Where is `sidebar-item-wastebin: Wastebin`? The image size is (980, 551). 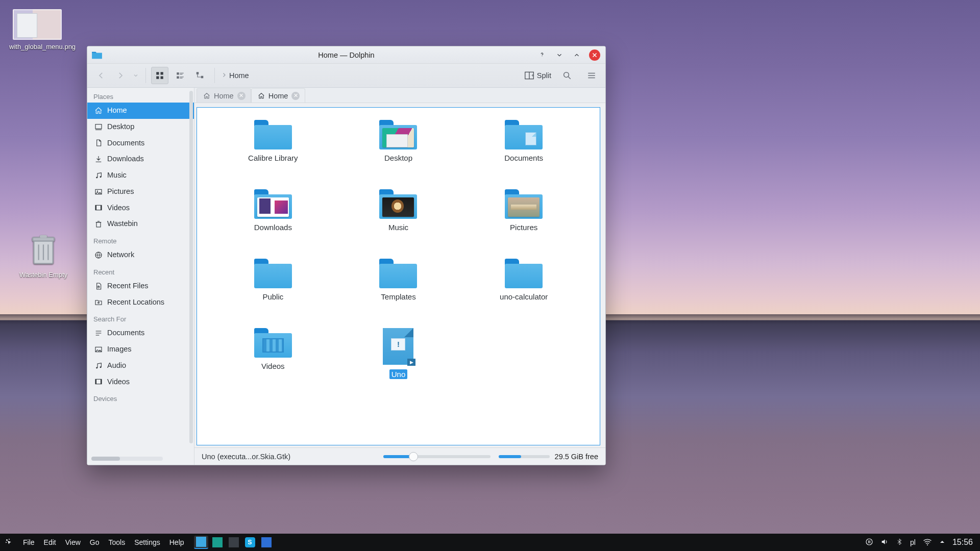 sidebar-item-wastebin: Wastebin is located at coordinates (141, 224).